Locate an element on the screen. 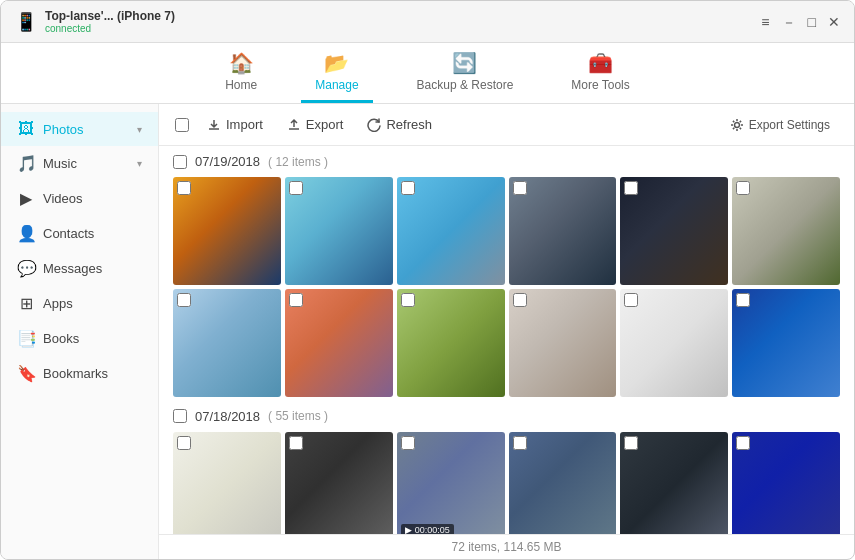  refresh-icon is located at coordinates (374, 125).